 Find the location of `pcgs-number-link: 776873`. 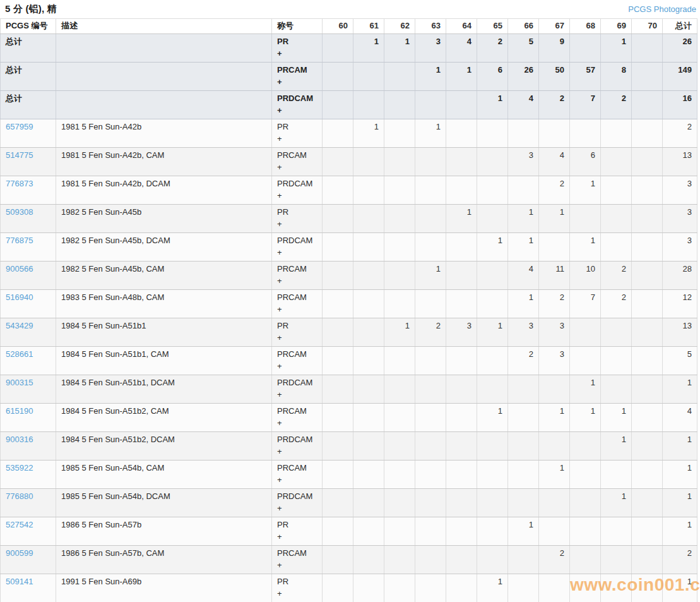

pcgs-number-link: 776873 is located at coordinates (19, 183).